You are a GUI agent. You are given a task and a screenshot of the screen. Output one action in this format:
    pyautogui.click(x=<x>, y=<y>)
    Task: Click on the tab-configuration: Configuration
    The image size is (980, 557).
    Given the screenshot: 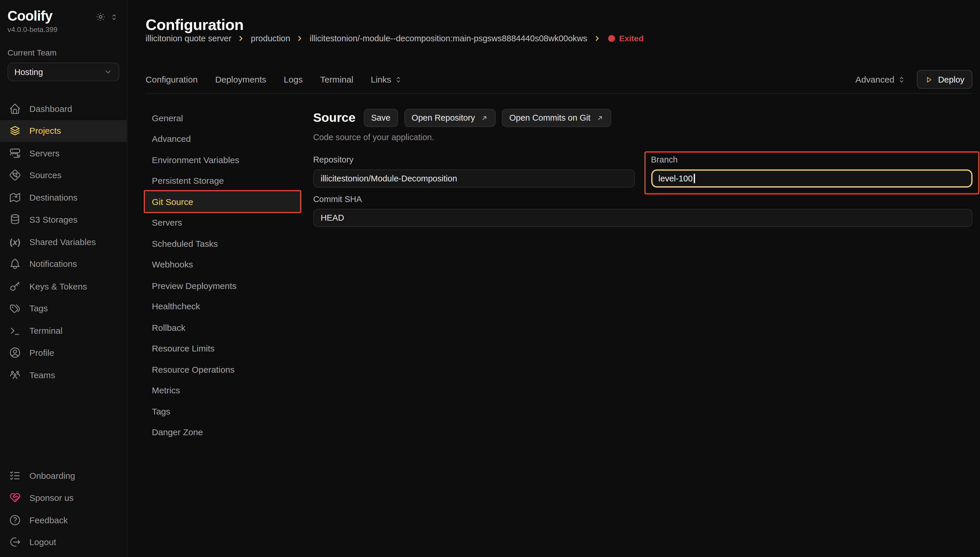 What is the action you would take?
    pyautogui.click(x=172, y=80)
    